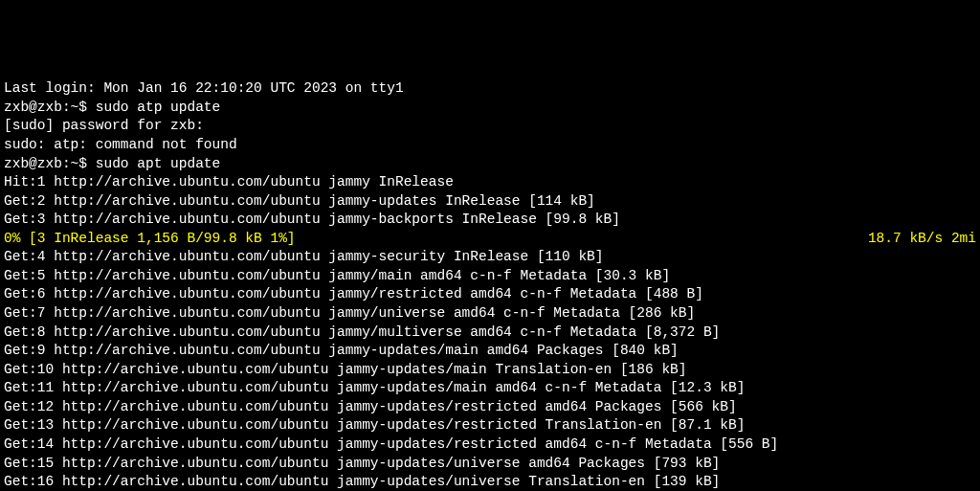  I want to click on apt-get-line: Get:11 http://archive.ubuntu.com/ubuntu …, so click(490, 389).